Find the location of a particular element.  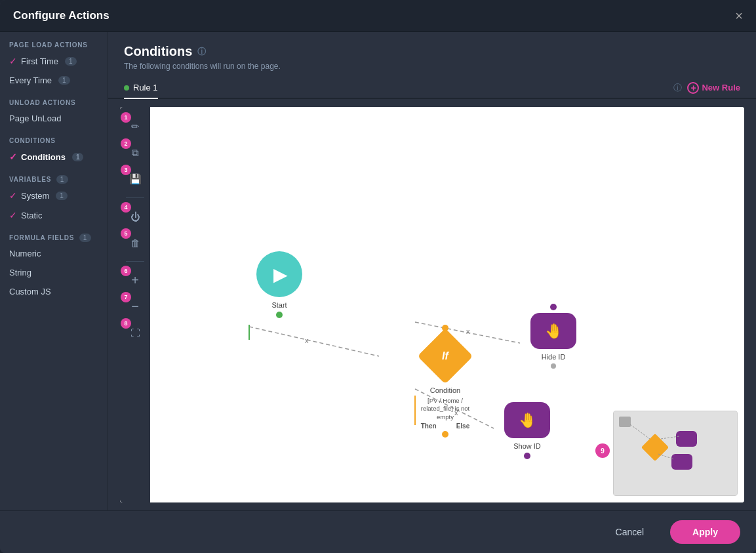

plus-circle-icon: + is located at coordinates (693, 88).